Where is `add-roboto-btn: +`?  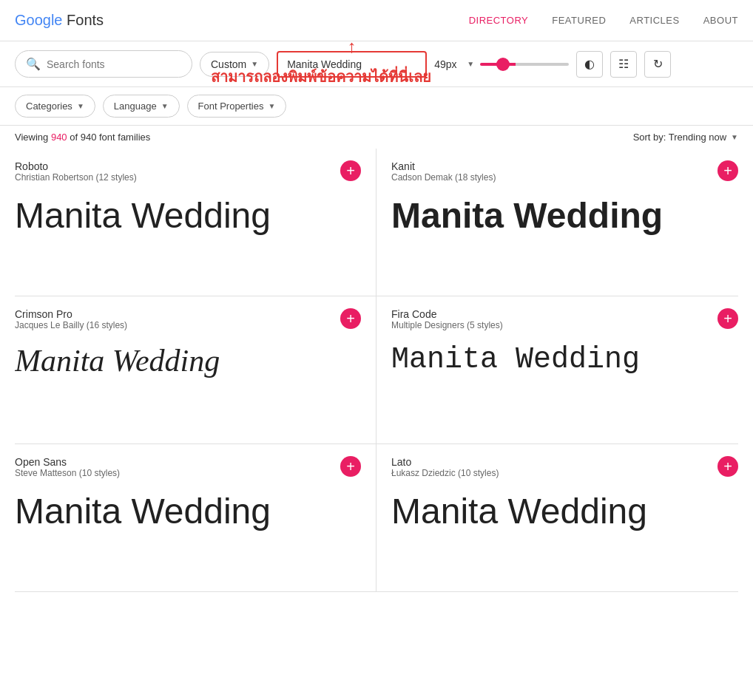
add-roboto-btn: + is located at coordinates (351, 171).